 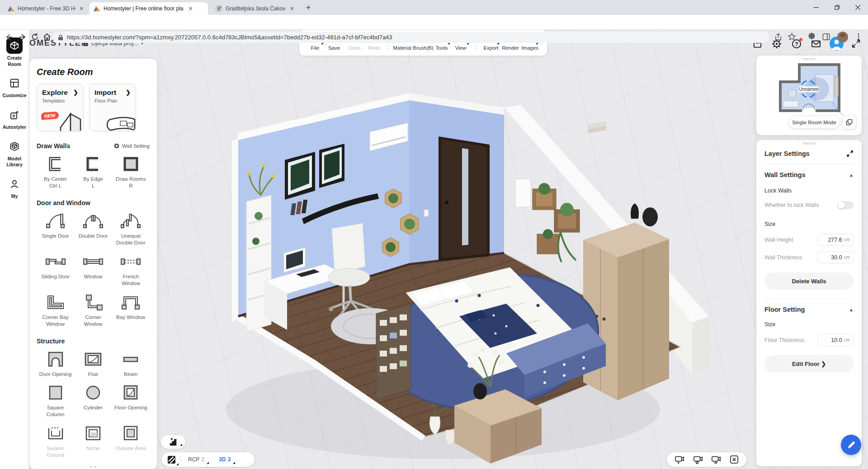 I want to click on forward-icon, so click(x=23, y=38).